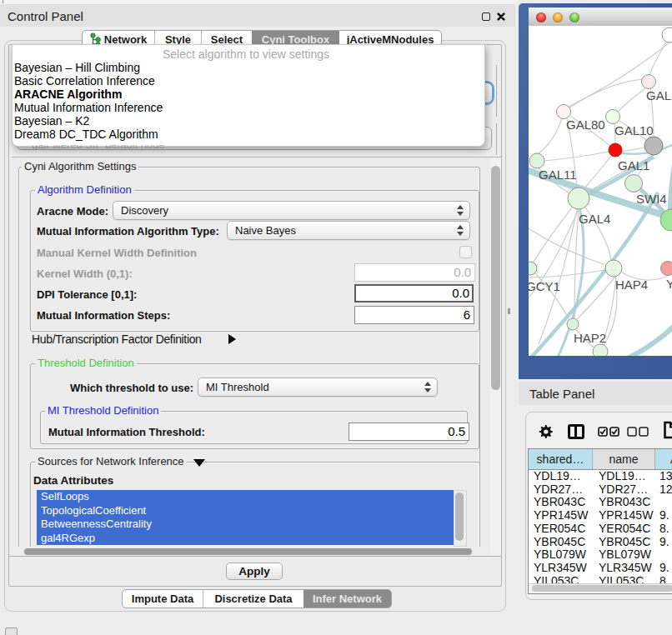 This screenshot has height=635, width=672. What do you see at coordinates (544, 287) in the screenshot?
I see `svg-text: GCY1` at bounding box center [544, 287].